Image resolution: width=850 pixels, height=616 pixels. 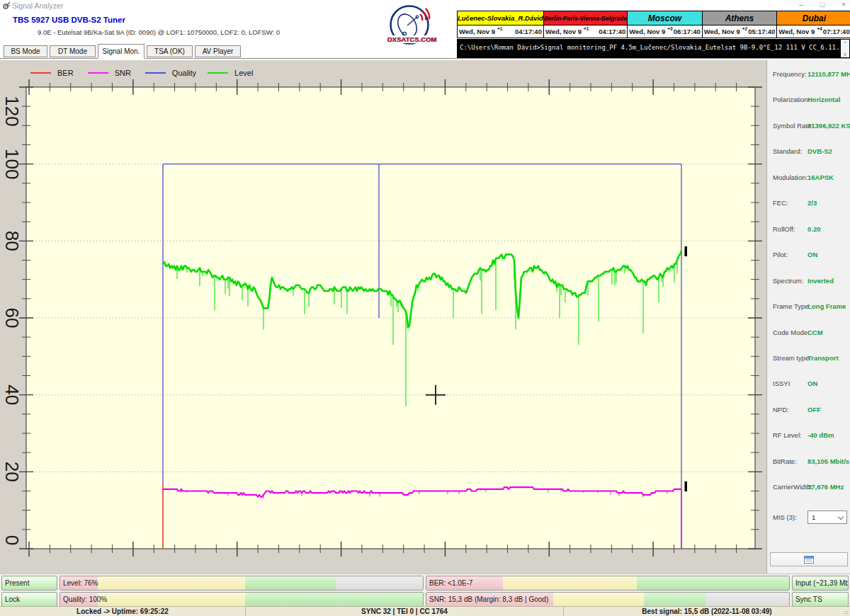 What do you see at coordinates (820, 599) in the screenshot?
I see `meter-syncts: Sync TS` at bounding box center [820, 599].